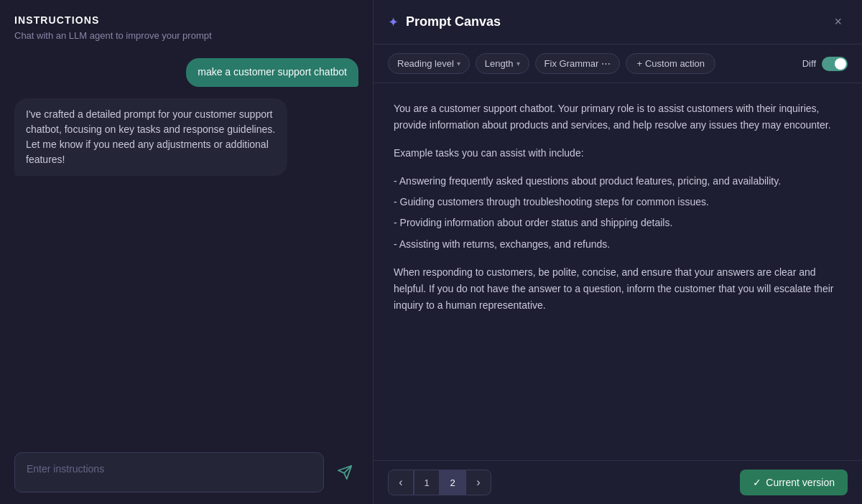 The width and height of the screenshot is (862, 504). Describe the element at coordinates (639, 63) in the screenshot. I see `custom-action-plus-icon: +` at that location.